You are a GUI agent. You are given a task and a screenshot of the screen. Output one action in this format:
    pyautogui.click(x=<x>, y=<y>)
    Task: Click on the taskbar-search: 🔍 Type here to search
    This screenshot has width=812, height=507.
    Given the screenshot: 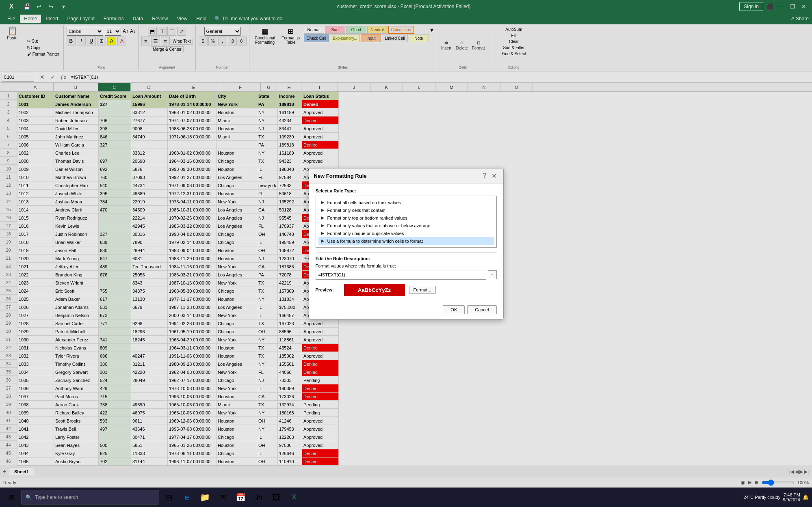 What is the action you would take?
    pyautogui.click(x=90, y=497)
    